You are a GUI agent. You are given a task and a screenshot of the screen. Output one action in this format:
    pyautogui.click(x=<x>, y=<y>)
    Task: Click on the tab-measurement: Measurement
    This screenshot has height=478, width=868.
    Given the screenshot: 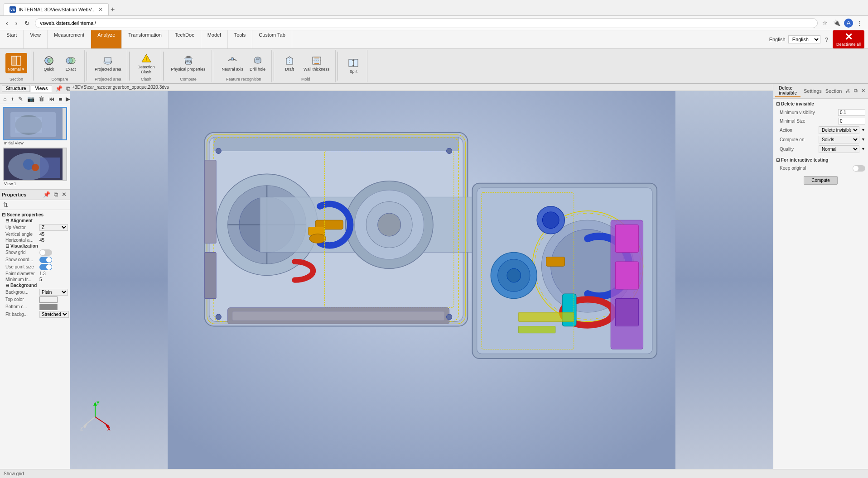 What is the action you would take?
    pyautogui.click(x=69, y=39)
    